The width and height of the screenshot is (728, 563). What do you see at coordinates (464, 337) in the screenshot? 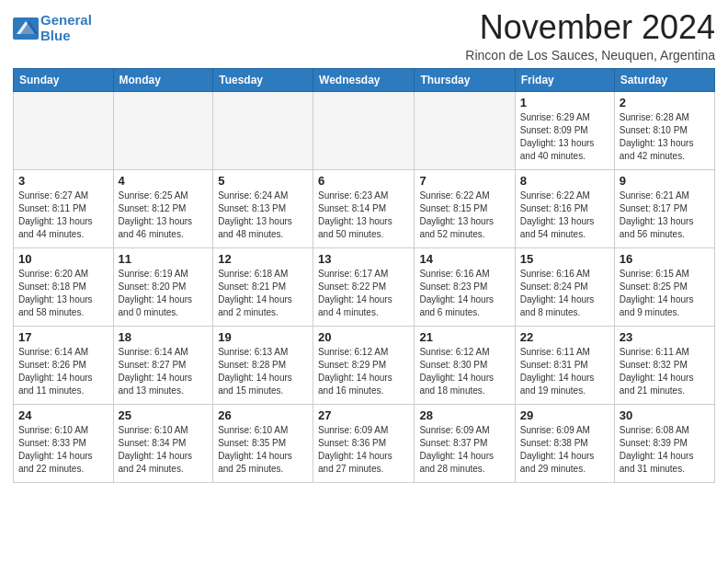
I see `day-number: 21` at bounding box center [464, 337].